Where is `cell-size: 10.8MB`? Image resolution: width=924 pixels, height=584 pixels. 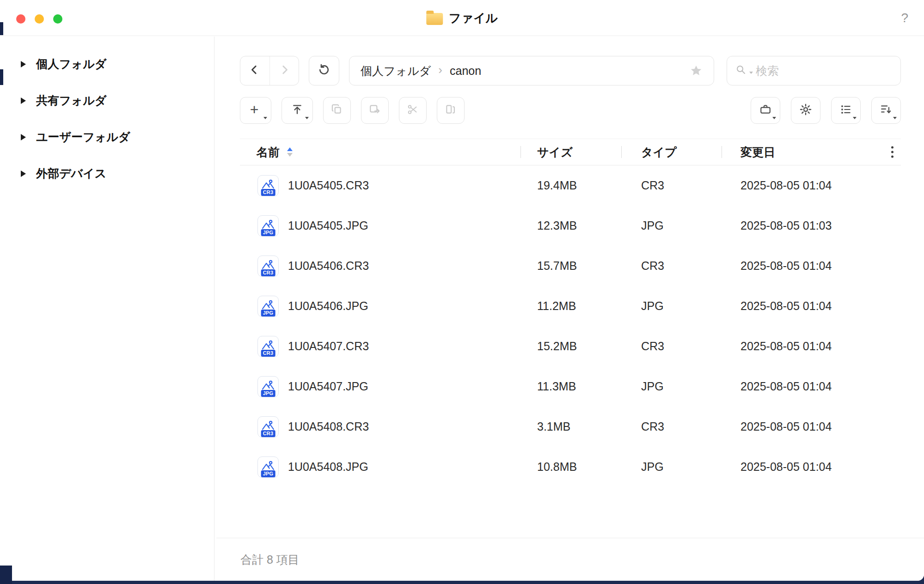 cell-size: 10.8MB is located at coordinates (571, 467).